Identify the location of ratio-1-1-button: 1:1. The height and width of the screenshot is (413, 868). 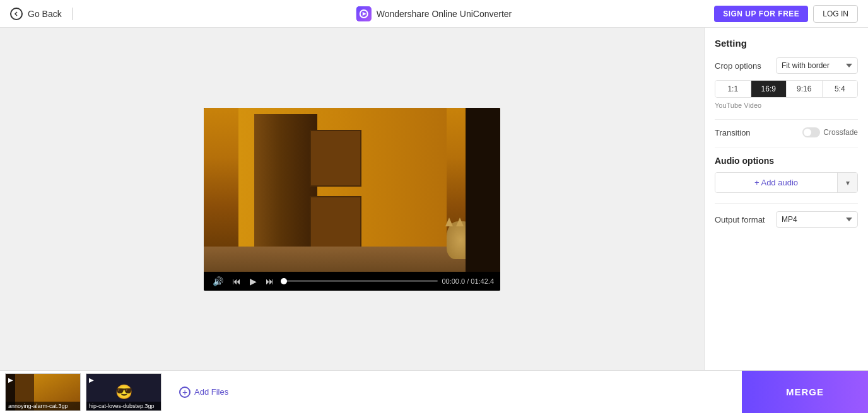
(733, 89).